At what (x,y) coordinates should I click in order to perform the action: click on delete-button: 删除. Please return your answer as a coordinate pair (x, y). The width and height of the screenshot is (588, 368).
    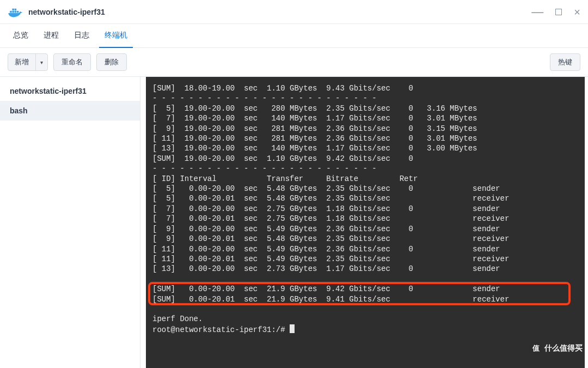
    Looking at the image, I should click on (112, 62).